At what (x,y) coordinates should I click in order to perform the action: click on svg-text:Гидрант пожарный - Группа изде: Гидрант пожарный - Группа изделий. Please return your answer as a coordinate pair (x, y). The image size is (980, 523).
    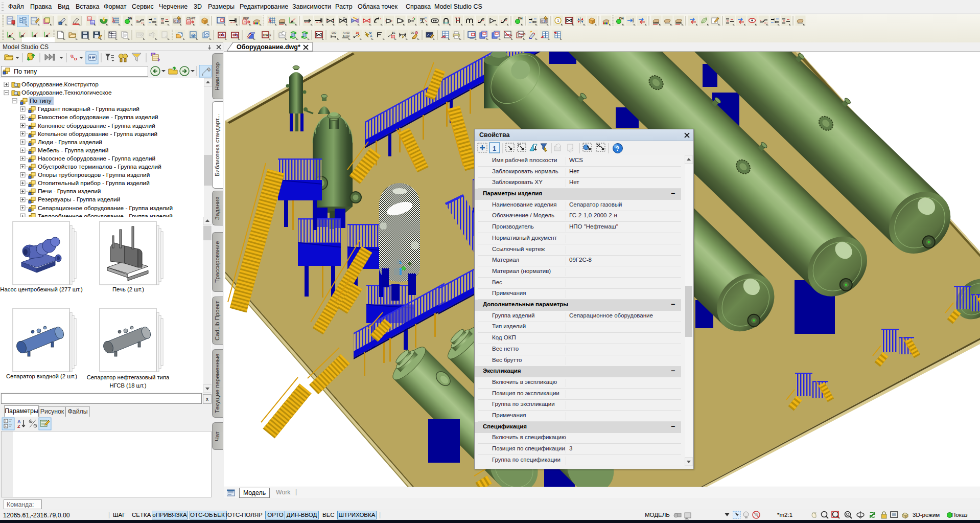
    Looking at the image, I should click on (89, 109).